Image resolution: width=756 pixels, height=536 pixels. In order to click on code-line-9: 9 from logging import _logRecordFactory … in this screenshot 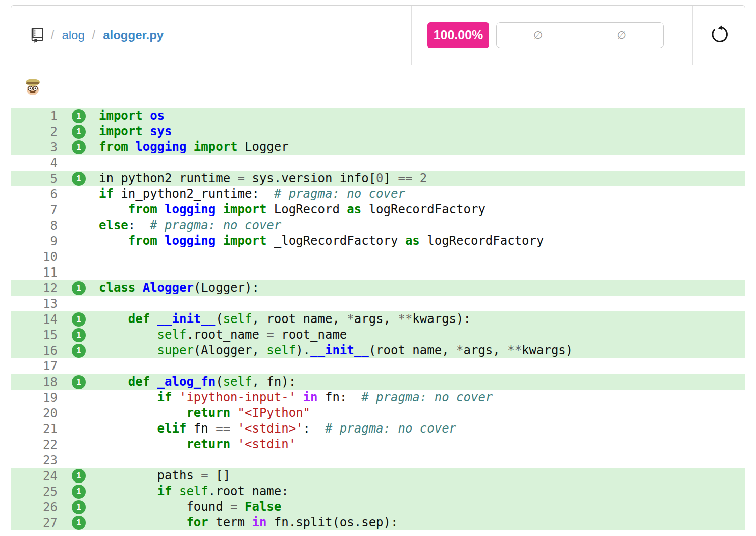, I will do `click(378, 241)`.